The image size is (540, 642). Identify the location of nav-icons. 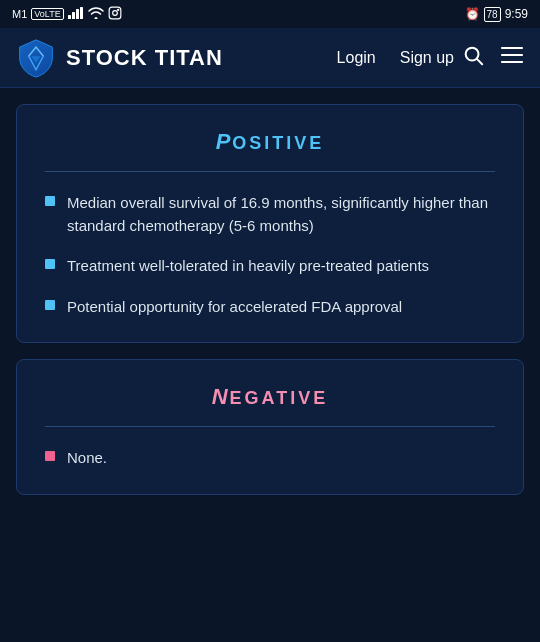
(493, 58).